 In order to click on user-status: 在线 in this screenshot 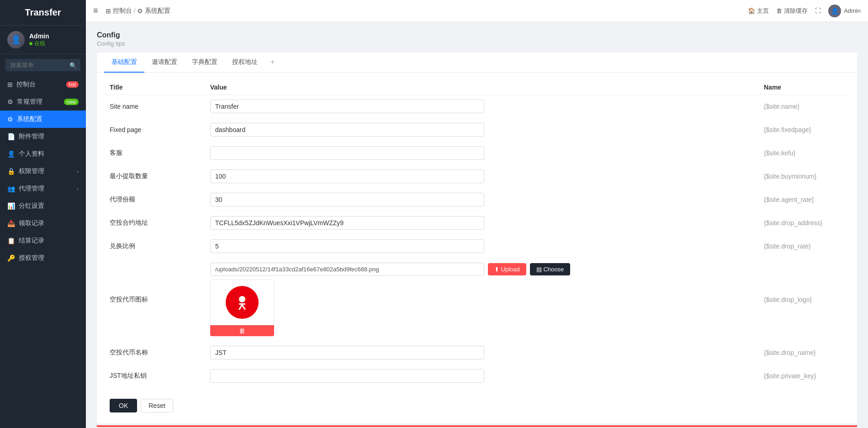, I will do `click(39, 44)`.